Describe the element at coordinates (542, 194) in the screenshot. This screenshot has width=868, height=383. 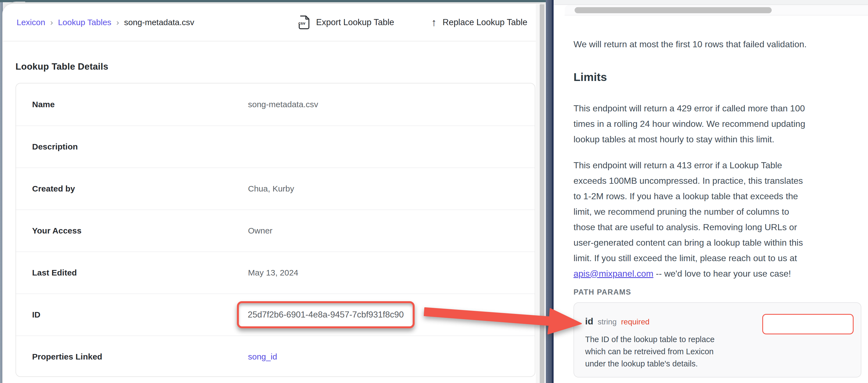
I see `left-window-vertical-scrollbar` at that location.